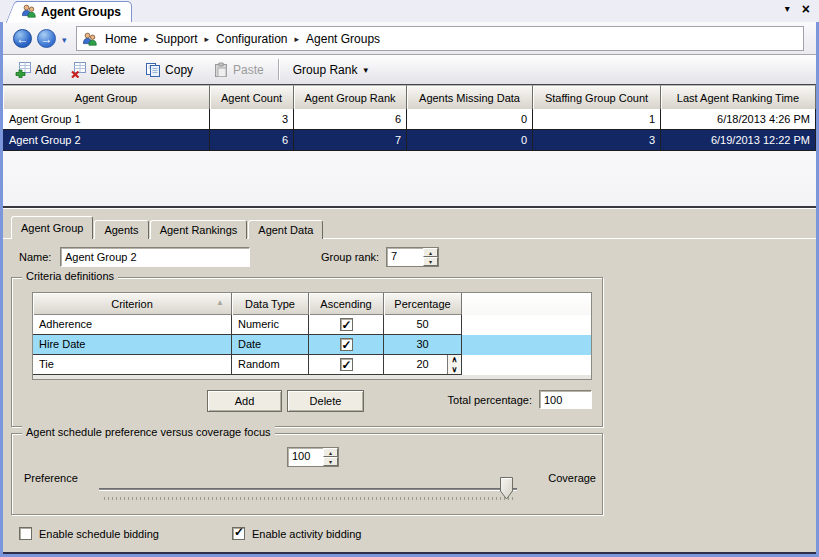  Describe the element at coordinates (470, 140) in the screenshot. I see `cell-agents-missing-data: 0` at that location.